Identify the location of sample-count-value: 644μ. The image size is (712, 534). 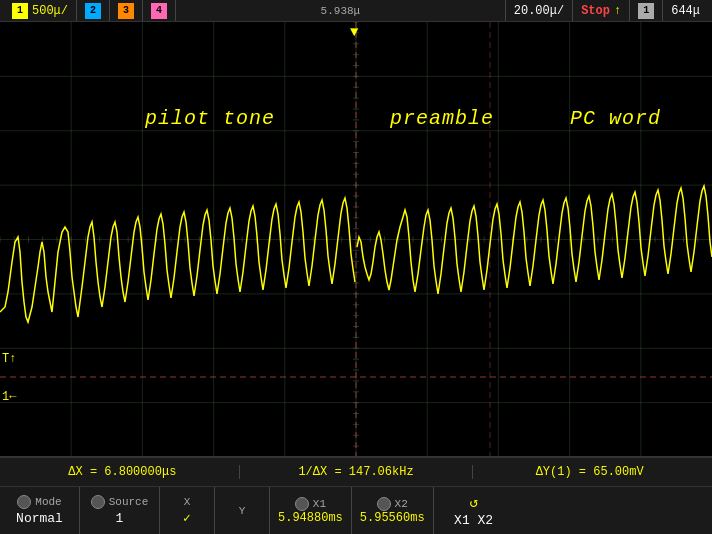
(686, 11).